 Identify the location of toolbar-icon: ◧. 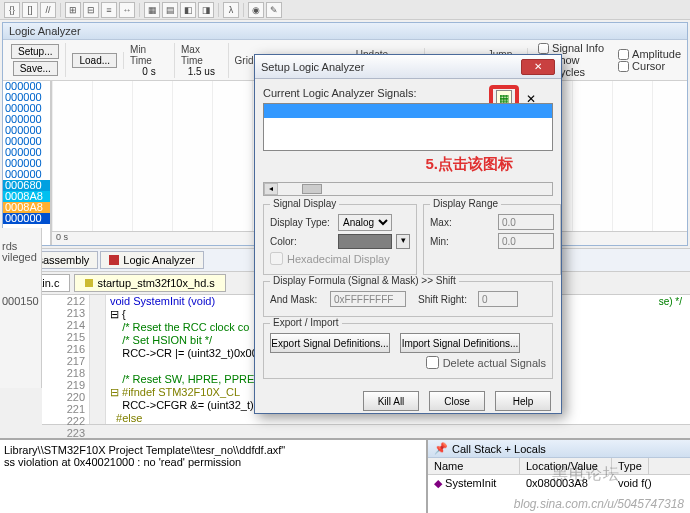
(188, 10).